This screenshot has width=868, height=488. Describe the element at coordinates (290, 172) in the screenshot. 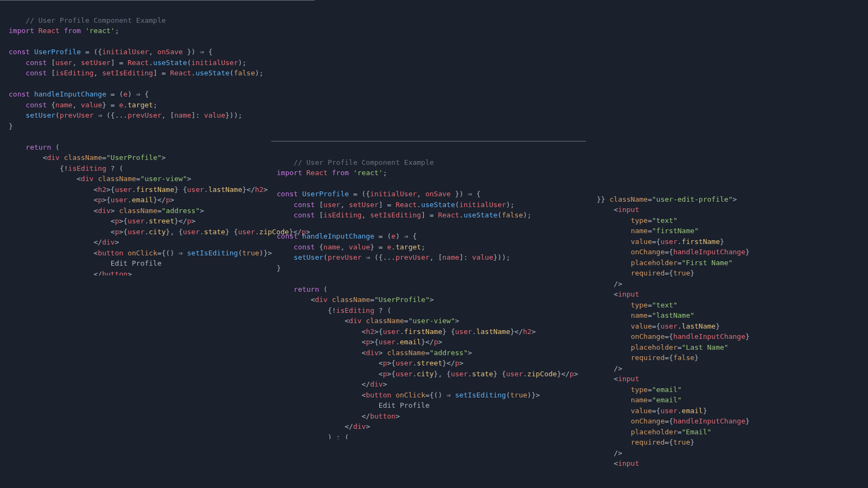

I see `kw-import: import` at that location.